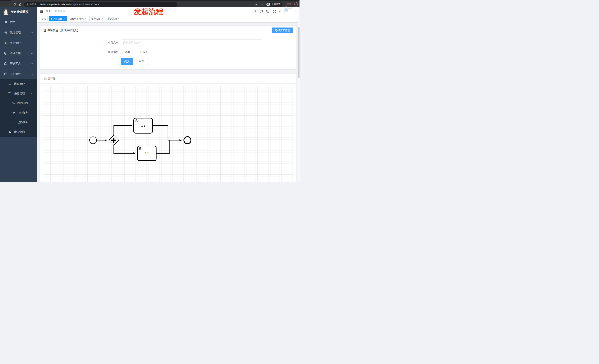  I want to click on tab-done-tasks: 已办任务 ✕, so click(97, 19).